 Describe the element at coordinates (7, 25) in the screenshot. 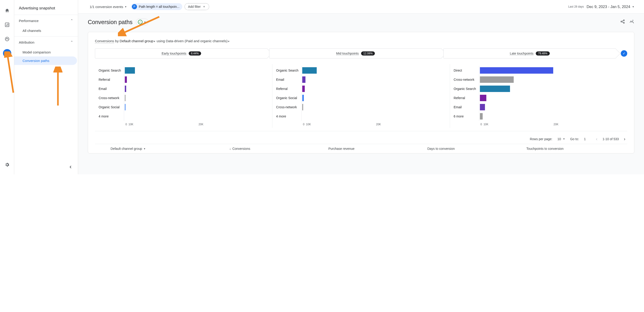

I see `reports-icon` at that location.